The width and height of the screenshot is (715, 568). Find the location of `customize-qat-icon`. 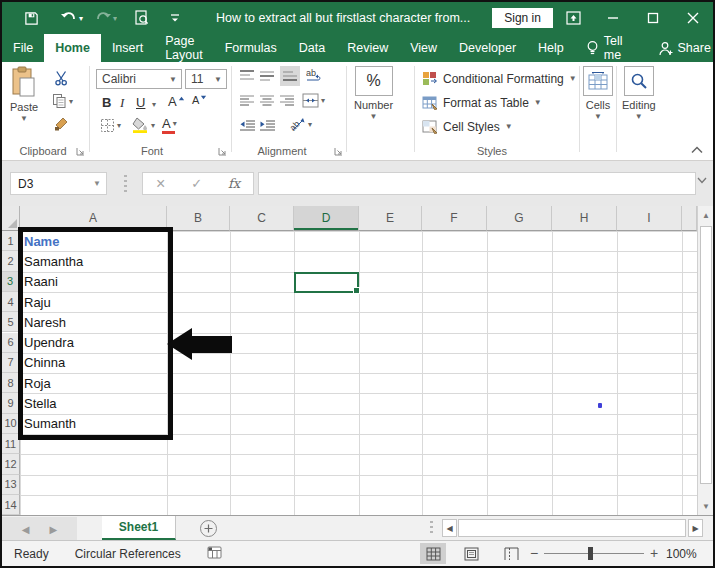

customize-qat-icon is located at coordinates (175, 18).